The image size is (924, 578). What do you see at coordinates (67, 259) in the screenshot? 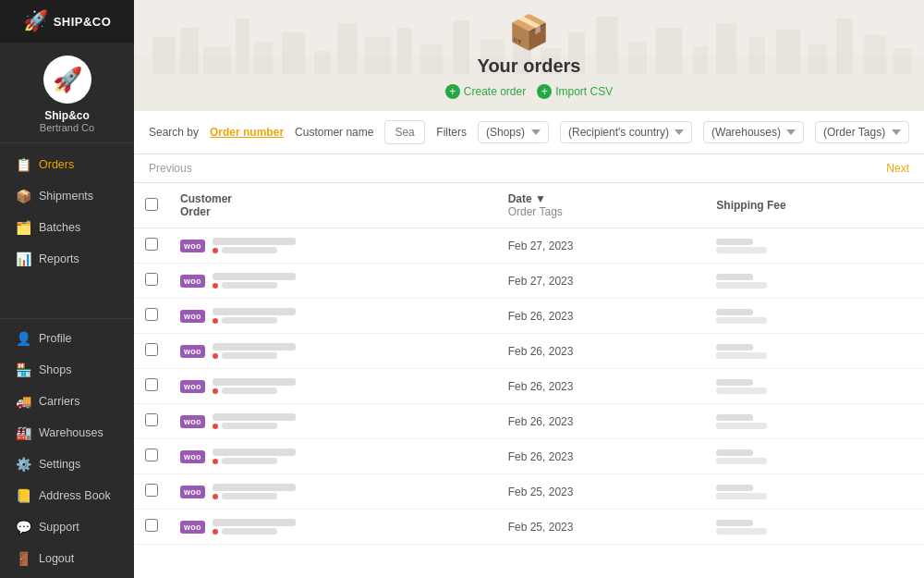
I see `sidebar-item-reports: 📊 Reports` at bounding box center [67, 259].